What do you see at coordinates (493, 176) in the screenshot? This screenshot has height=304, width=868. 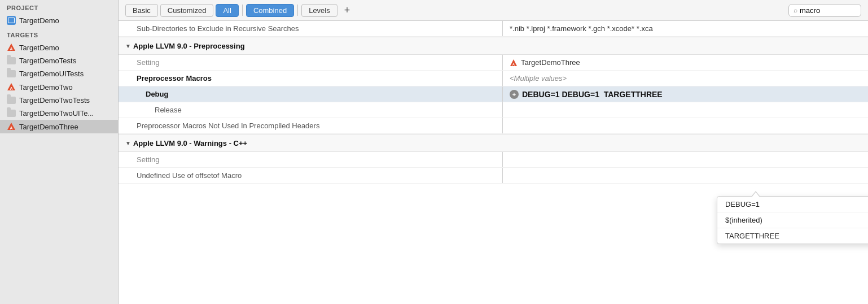 I see `offsetof-row: Undefined Use of offsetof Macro` at bounding box center [493, 176].